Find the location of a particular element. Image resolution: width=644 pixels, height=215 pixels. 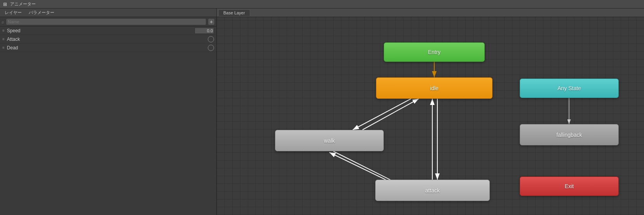

param-name-speed: Speed is located at coordinates (101, 31).